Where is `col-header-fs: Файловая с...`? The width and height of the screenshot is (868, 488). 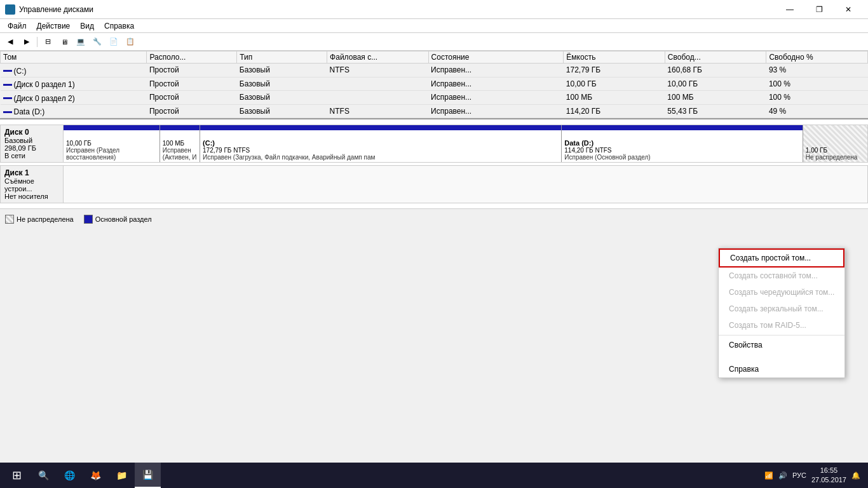 col-header-fs: Файловая с... is located at coordinates (378, 57).